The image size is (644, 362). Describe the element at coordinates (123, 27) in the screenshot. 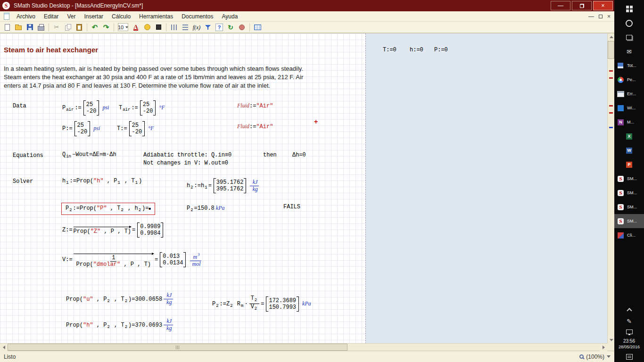

I see `font-size-select: 10` at that location.